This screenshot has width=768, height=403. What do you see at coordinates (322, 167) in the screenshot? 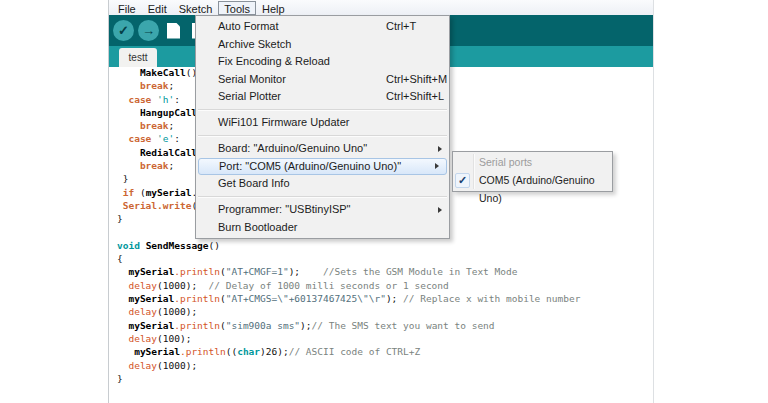
I see `menu-item-port-com5-arduino-genuino-uno: Port: "COM5 (Arduino/Genuino Uno)"` at bounding box center [322, 167].